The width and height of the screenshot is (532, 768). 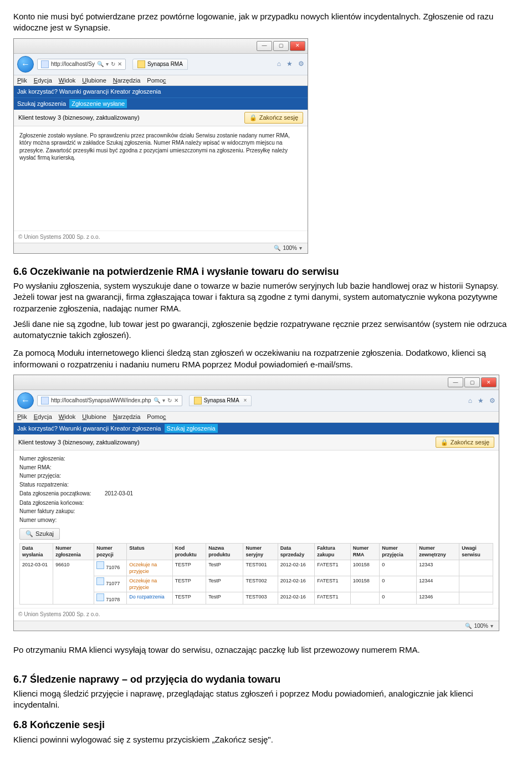 What do you see at coordinates (260, 552) in the screenshot?
I see `table-header: Numer seryjny` at bounding box center [260, 552].